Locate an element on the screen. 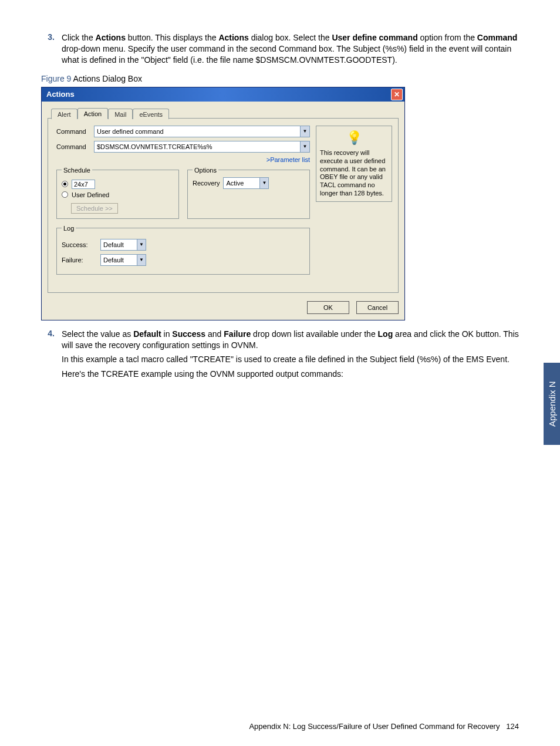 The width and height of the screenshot is (560, 746). page-footer: Appendix N: Log Success/Failure of User … is located at coordinates (384, 727).